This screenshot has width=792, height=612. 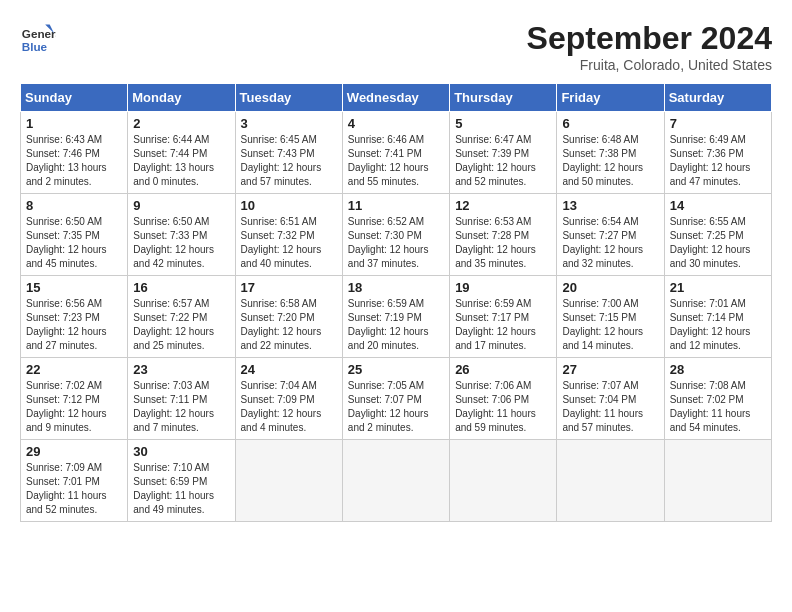 What do you see at coordinates (38, 38) in the screenshot?
I see `logo: General Blue` at bounding box center [38, 38].